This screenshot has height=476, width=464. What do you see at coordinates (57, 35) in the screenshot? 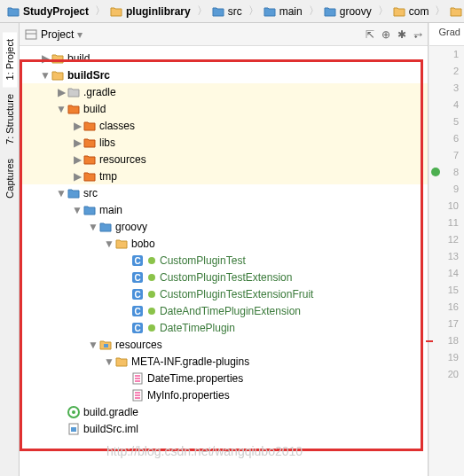
I see `panel-title: Project` at bounding box center [57, 35].